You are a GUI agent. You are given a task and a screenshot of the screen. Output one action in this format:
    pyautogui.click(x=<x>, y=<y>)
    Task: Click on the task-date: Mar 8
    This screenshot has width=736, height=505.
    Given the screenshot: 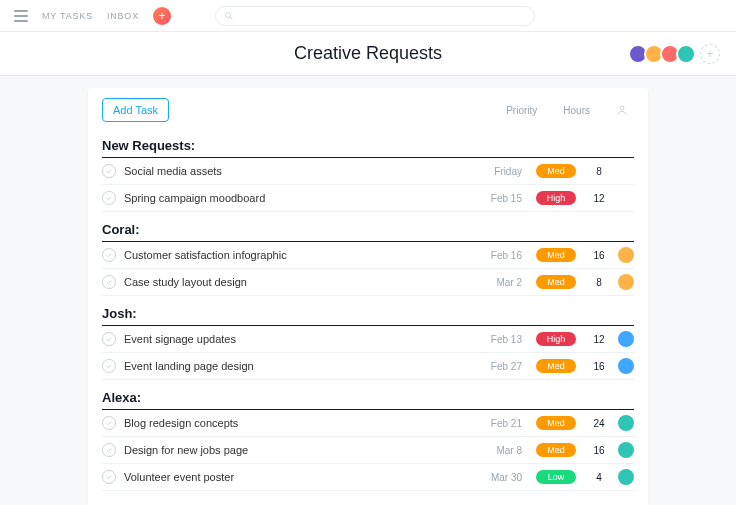 What is the action you would take?
    pyautogui.click(x=499, y=450)
    